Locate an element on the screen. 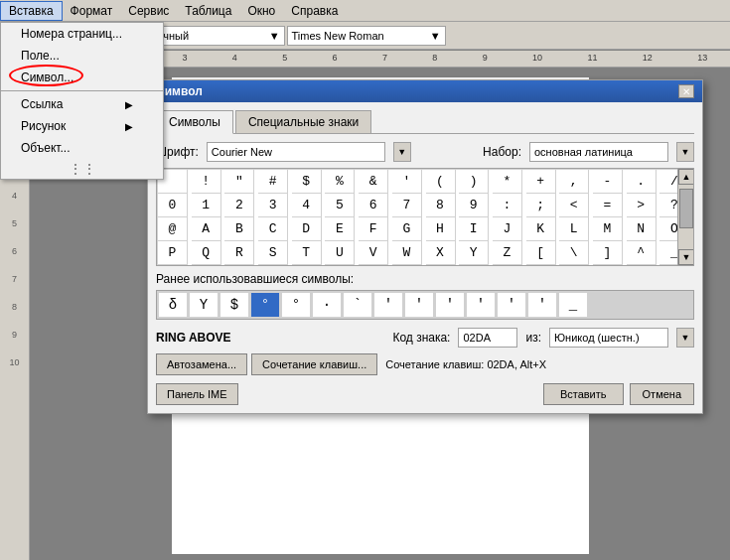 This screenshot has height=560, width=730. symbol-cell: , is located at coordinates (574, 182).